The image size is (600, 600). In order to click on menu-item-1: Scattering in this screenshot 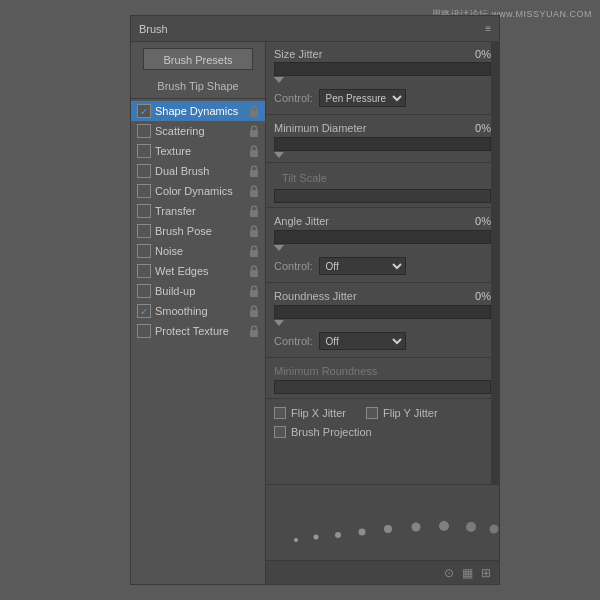, I will do `click(198, 131)`.